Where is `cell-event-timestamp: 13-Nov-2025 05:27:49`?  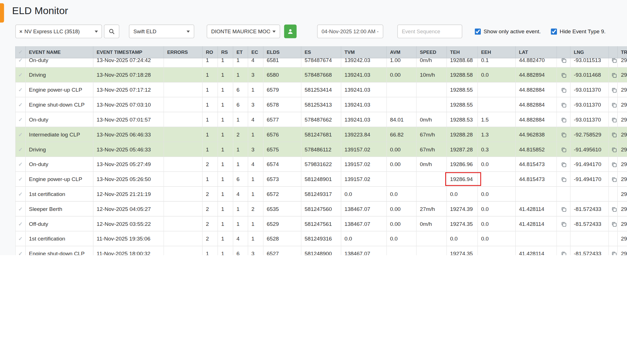
cell-event-timestamp: 13-Nov-2025 05:27:49 is located at coordinates (129, 165).